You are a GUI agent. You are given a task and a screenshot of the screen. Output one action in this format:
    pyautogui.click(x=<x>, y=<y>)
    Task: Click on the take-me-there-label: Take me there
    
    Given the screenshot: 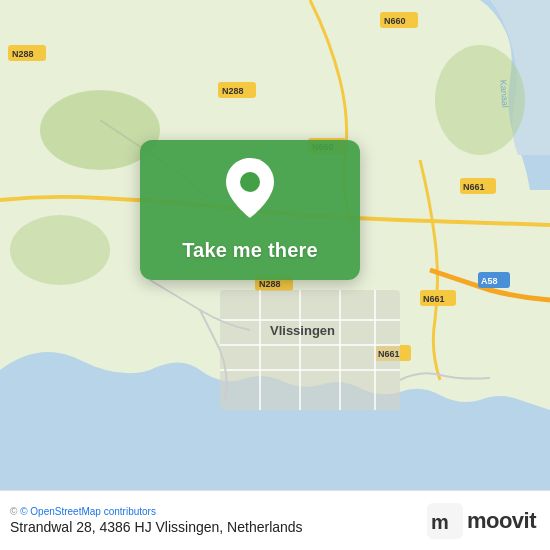 What is the action you would take?
    pyautogui.click(x=250, y=250)
    